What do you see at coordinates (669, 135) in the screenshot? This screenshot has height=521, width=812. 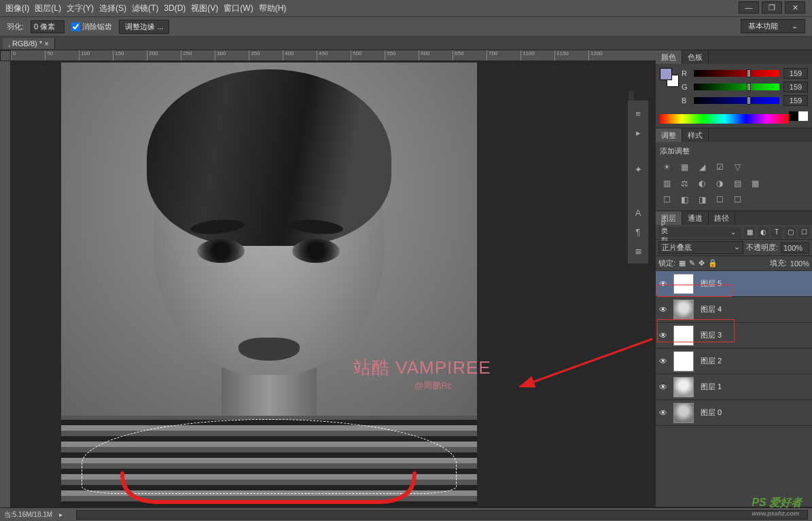 I see `tab-adjustments: 调整` at bounding box center [669, 135].